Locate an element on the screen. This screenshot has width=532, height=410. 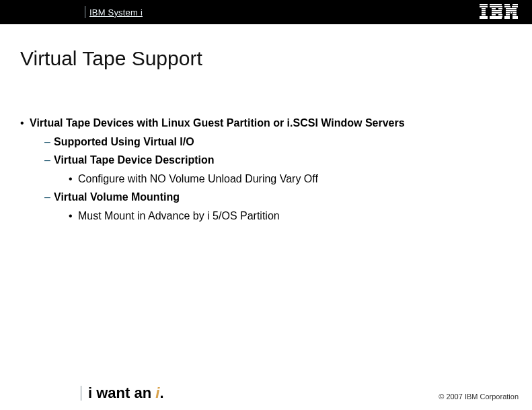
header-product-label: IBM System i is located at coordinates (116, 12).